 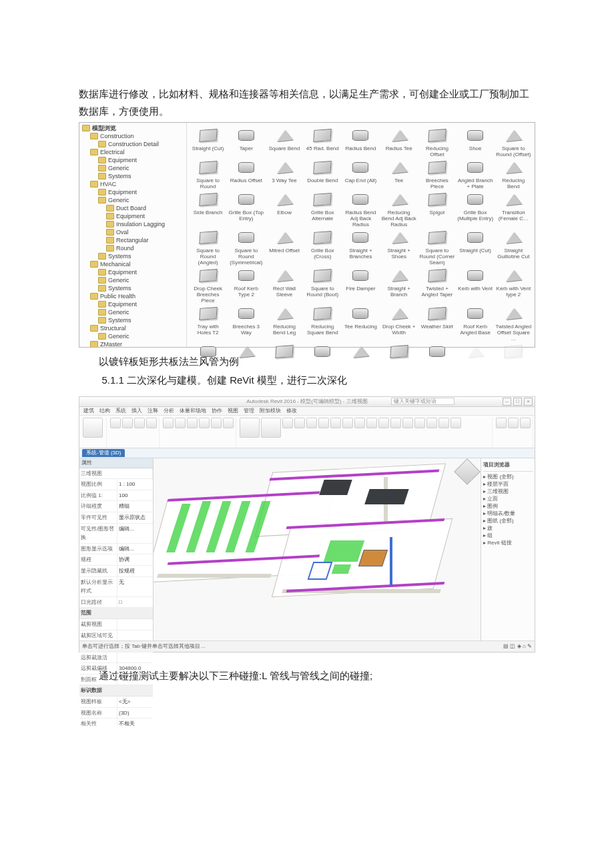 I want to click on part-item: Radius Tee, so click(x=399, y=141).